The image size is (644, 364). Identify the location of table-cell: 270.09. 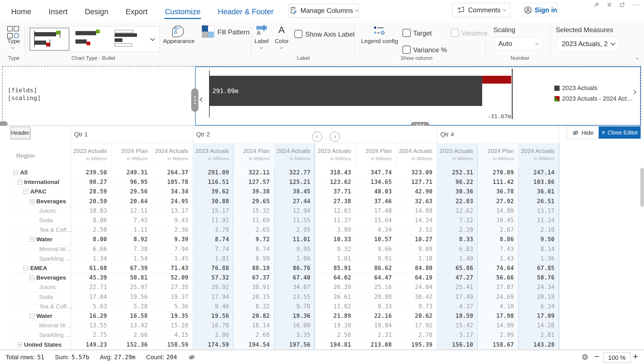
(496, 172).